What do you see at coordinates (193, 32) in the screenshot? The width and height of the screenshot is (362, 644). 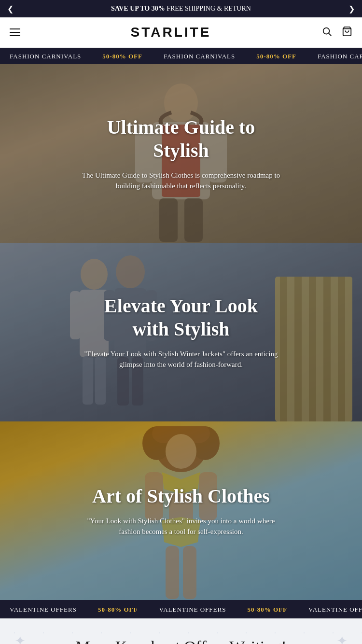 I see `logo-lite: LITE` at bounding box center [193, 32].